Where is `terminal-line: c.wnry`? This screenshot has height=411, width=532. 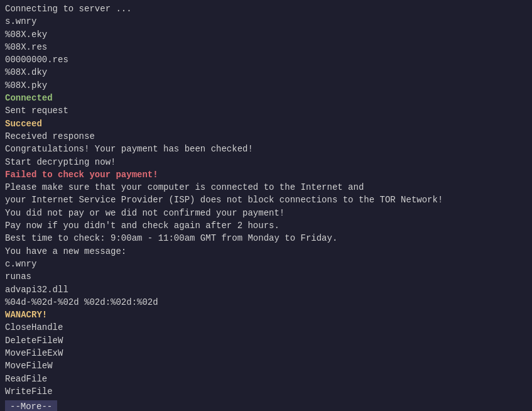
terminal-line: c.wnry is located at coordinates (266, 264).